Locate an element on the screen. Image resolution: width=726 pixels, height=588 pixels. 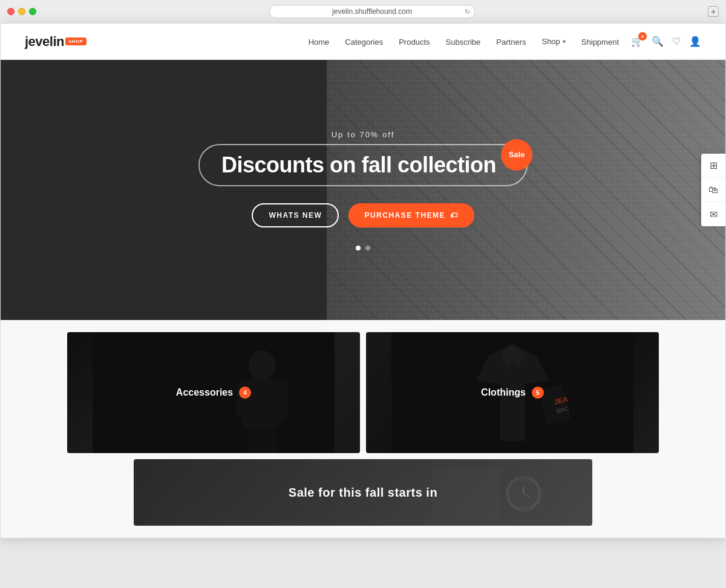
wishlist-button: ♡ is located at coordinates (676, 41).